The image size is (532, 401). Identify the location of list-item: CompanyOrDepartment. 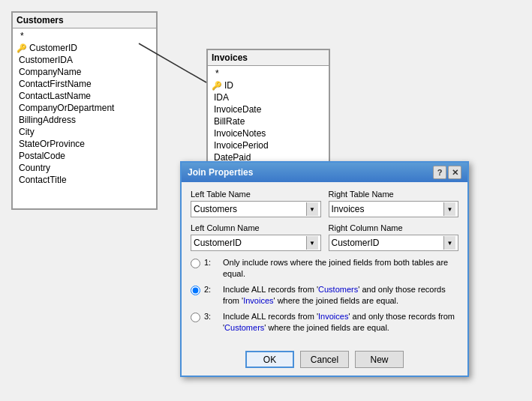
(84, 108).